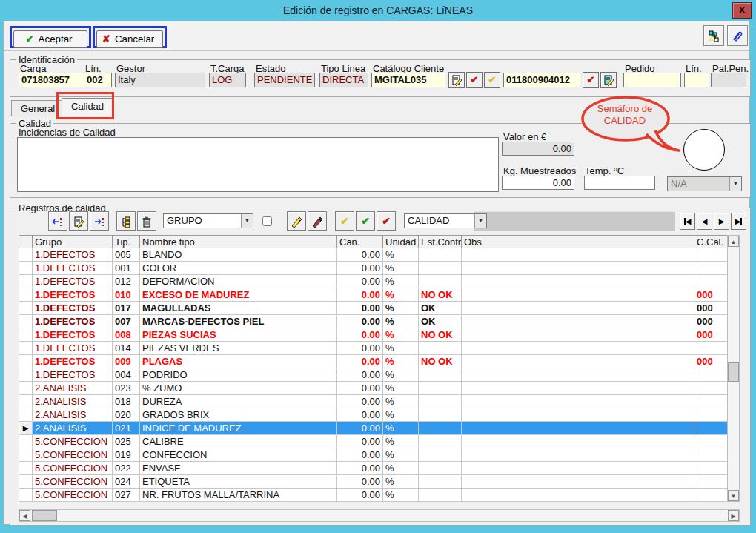  What do you see at coordinates (26, 242) in the screenshot?
I see `col-header-selector` at bounding box center [26, 242].